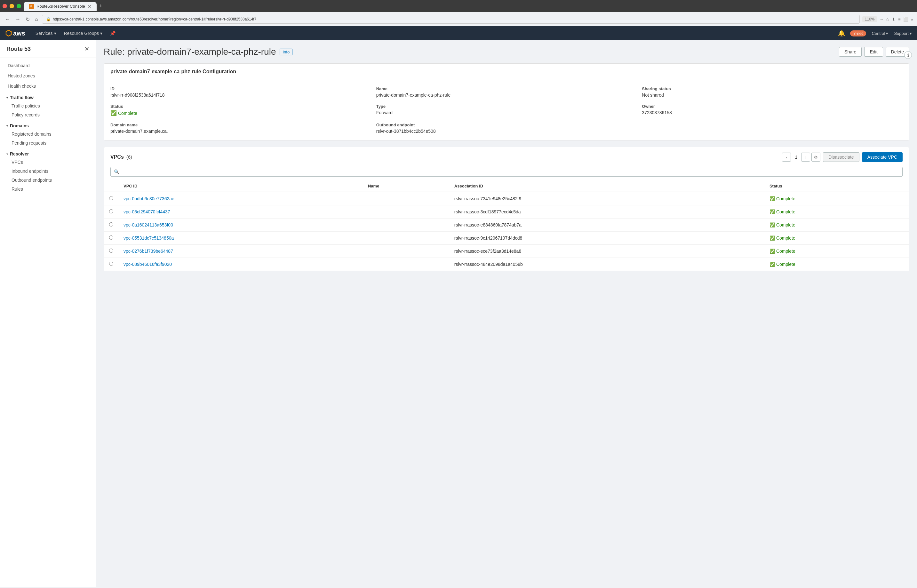 The width and height of the screenshot is (917, 588). What do you see at coordinates (912, 19) in the screenshot?
I see `chevron-right-icon: »` at bounding box center [912, 19].